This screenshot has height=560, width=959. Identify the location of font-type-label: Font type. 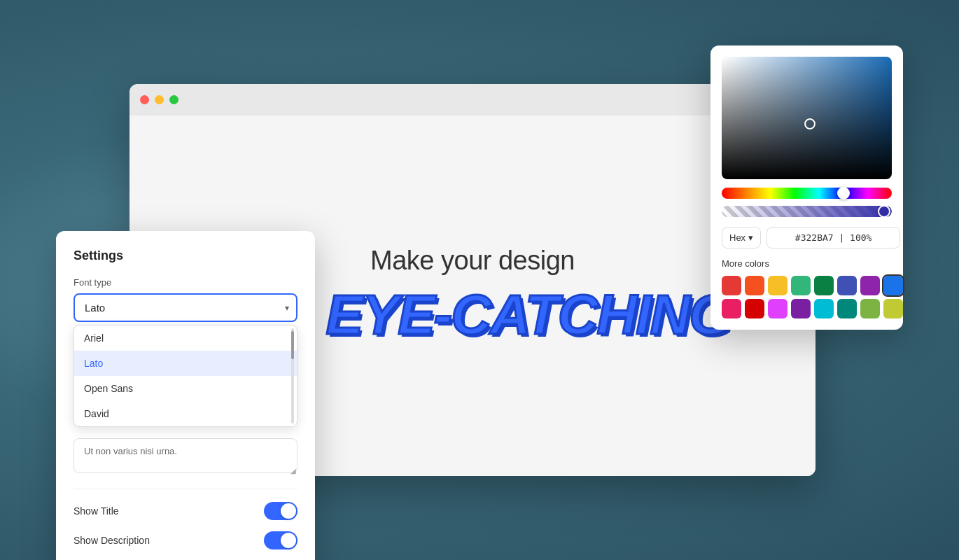
(186, 283).